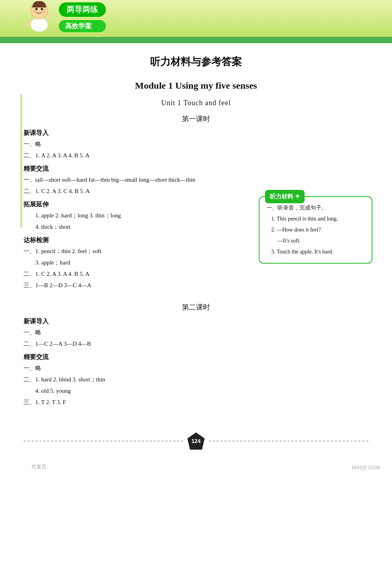 This screenshot has width=392, height=576. Describe the element at coordinates (196, 133) in the screenshot. I see `section-xinkao-heading: 新课导入` at that location.